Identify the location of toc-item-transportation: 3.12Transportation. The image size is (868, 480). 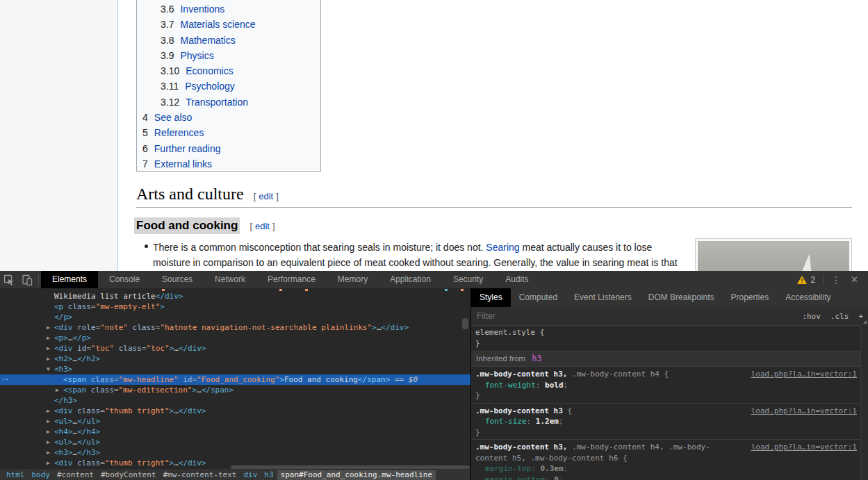
(229, 102).